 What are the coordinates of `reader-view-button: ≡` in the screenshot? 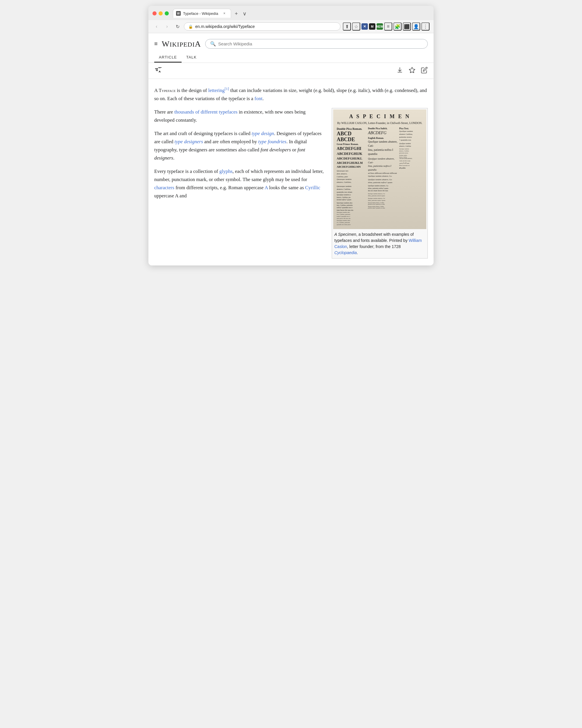 It's located at (388, 26).